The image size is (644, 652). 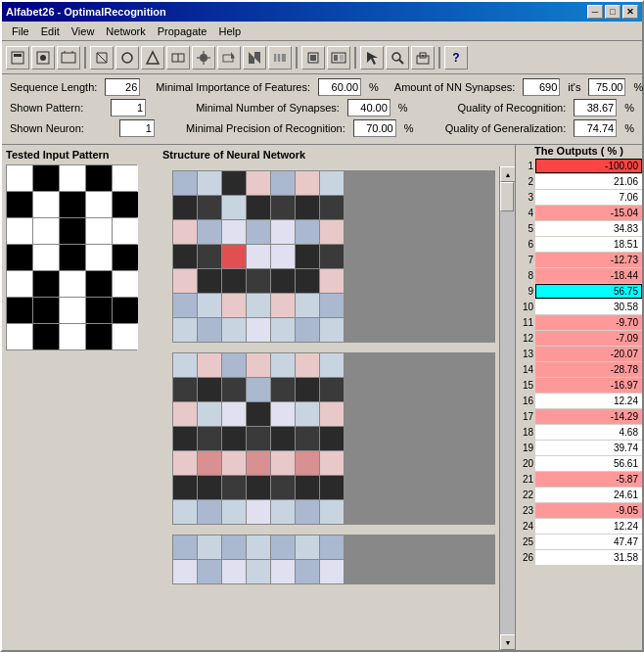 What do you see at coordinates (589, 401) in the screenshot?
I see `output-value: 12.24` at bounding box center [589, 401].